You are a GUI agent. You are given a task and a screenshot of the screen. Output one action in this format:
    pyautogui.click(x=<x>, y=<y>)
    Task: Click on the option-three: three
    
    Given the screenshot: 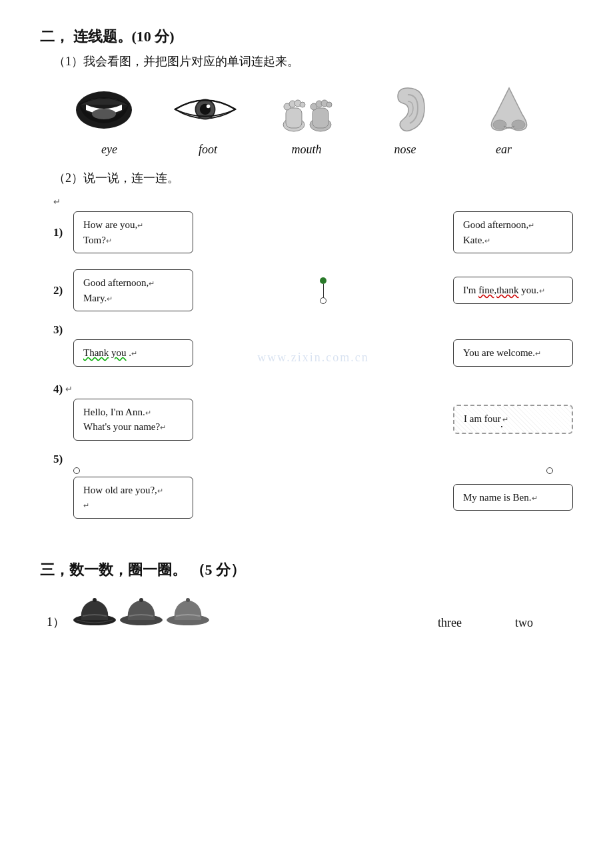 What is the action you would take?
    pyautogui.click(x=450, y=623)
    